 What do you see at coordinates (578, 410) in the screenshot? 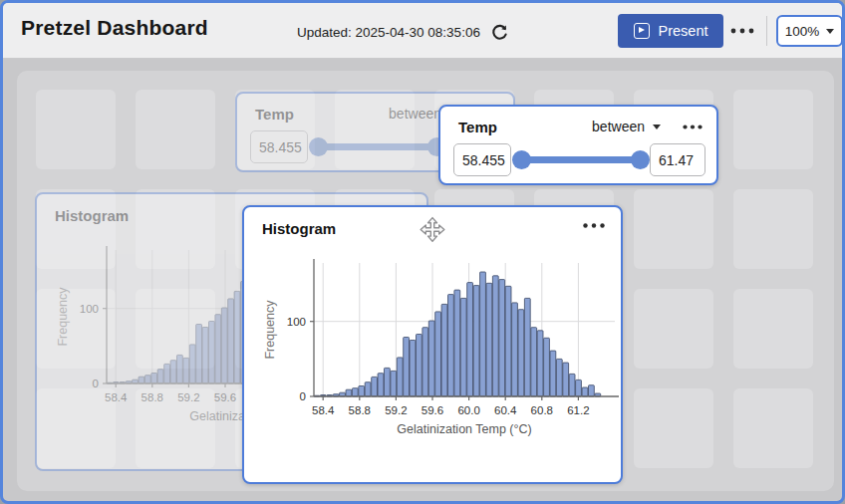
I see `x-tick-label: 61.2` at bounding box center [578, 410].